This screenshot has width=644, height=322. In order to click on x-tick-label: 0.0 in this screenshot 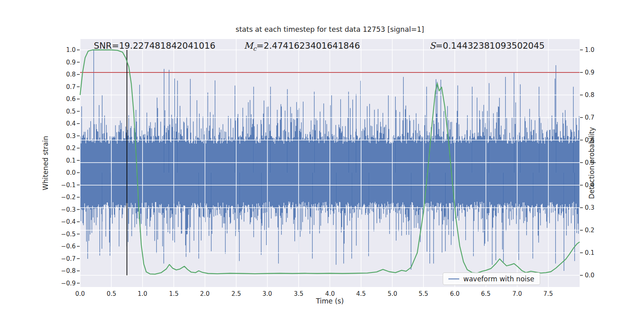, I will do `click(80, 294)`.